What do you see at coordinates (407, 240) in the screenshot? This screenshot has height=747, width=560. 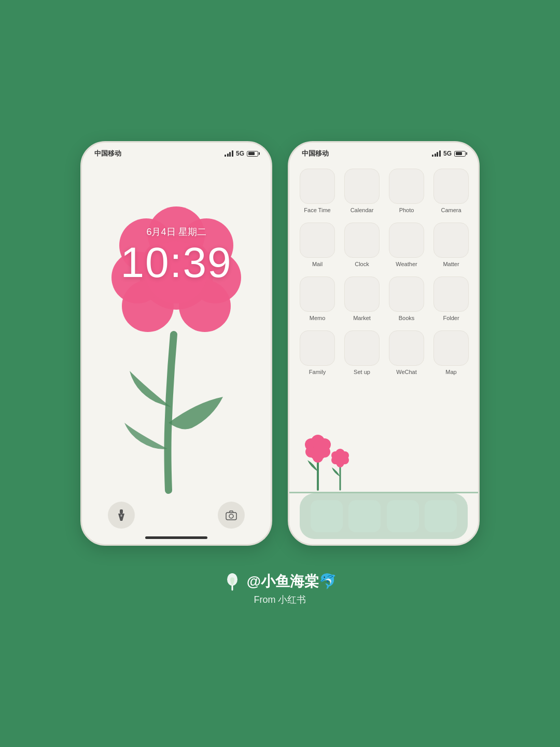 I see `weather-icon` at bounding box center [407, 240].